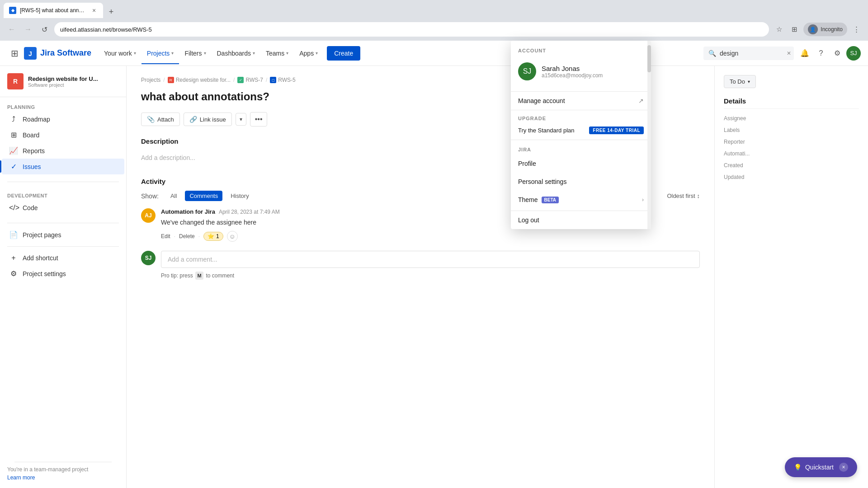 This screenshot has height=488, width=868. I want to click on breadcrumb-project-name: Redesign website for..., so click(203, 80).